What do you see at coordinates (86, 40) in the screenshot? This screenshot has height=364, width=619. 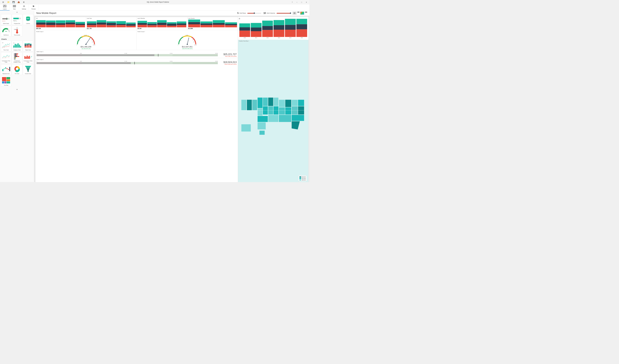 I see `gauge-cell-1: Radial Gauge 1` at bounding box center [86, 40].